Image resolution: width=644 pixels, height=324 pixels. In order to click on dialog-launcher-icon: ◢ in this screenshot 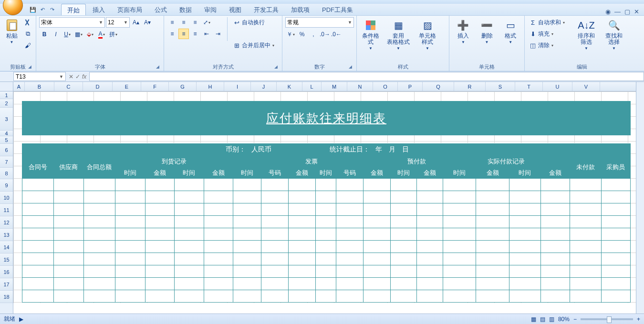, I will do `click(30, 68)`.